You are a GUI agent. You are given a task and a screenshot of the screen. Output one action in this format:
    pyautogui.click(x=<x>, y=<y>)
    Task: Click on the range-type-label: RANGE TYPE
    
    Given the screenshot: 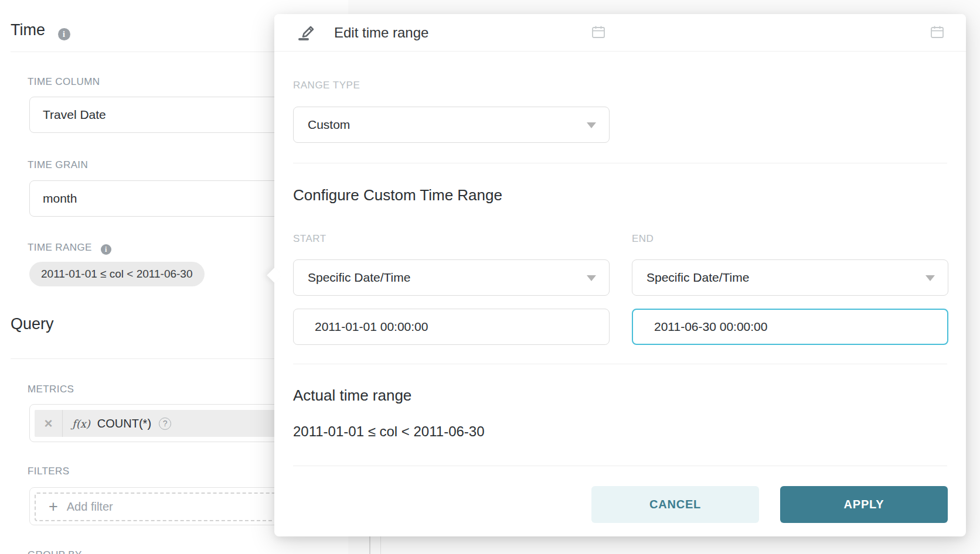 What is the action you would take?
    pyautogui.click(x=326, y=86)
    